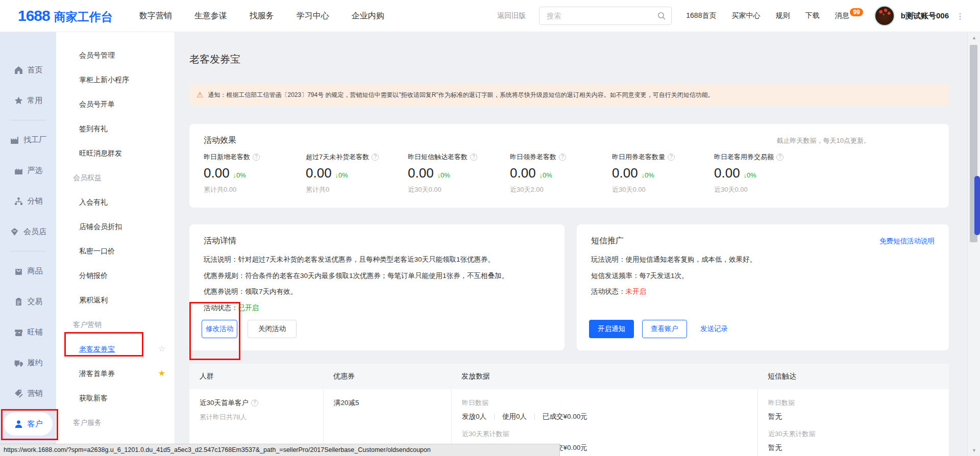 The image size is (980, 456). I want to click on sms-play-instructions: 玩法说明：使用短信通知老客复购，成本低，效果好。, so click(763, 260).